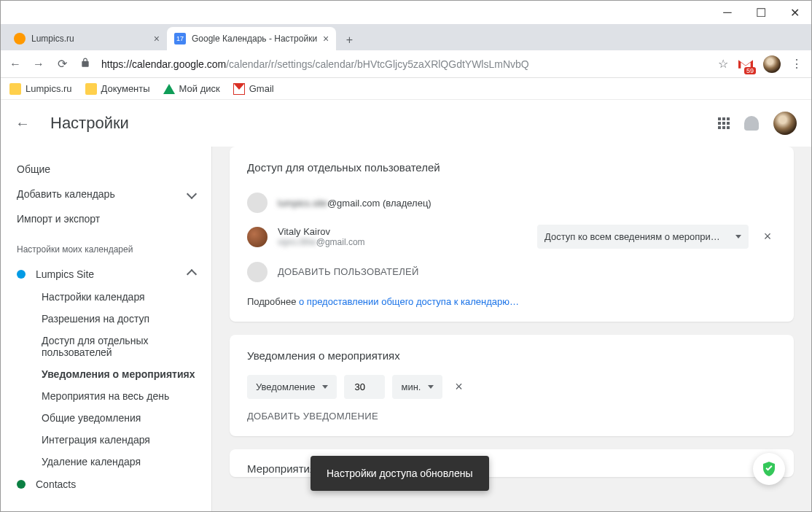 Image resolution: width=812 pixels, height=512 pixels. What do you see at coordinates (399, 473) in the screenshot?
I see `toast-message: Настройки доступа обновлены` at bounding box center [399, 473].